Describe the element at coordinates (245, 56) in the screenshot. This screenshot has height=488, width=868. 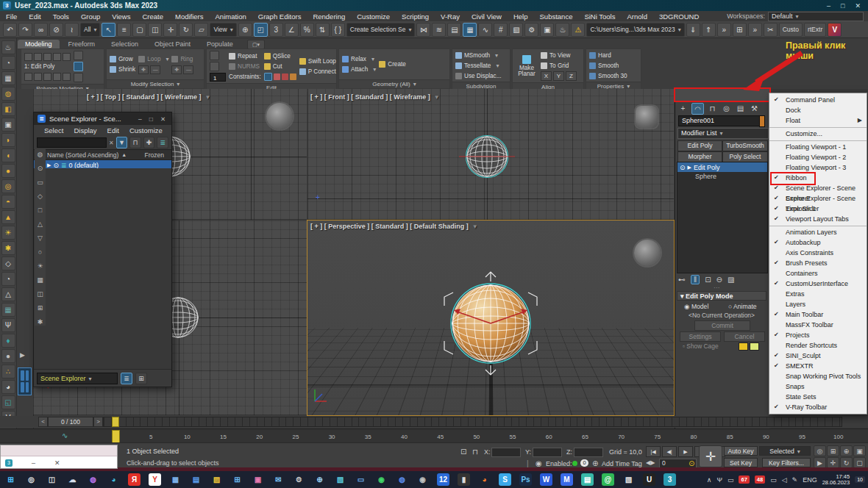
I see `repeat-button: Repeat` at that location.